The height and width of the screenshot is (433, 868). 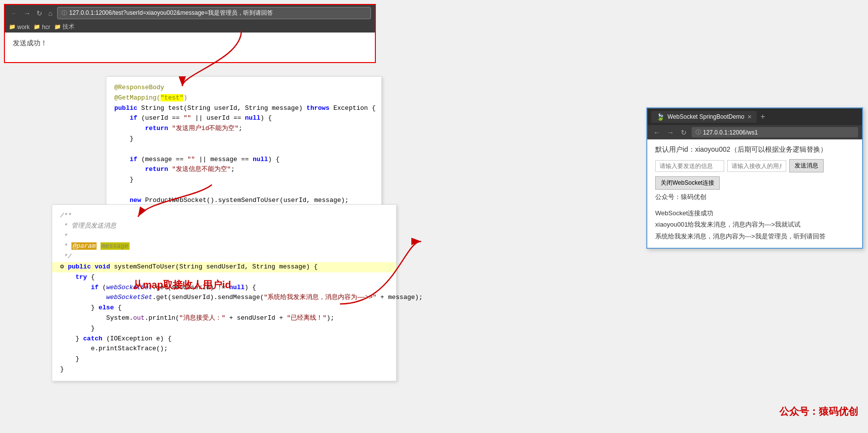 What do you see at coordinates (64, 27) in the screenshot?
I see `bookmark-tech: 📁 技术` at bounding box center [64, 27].